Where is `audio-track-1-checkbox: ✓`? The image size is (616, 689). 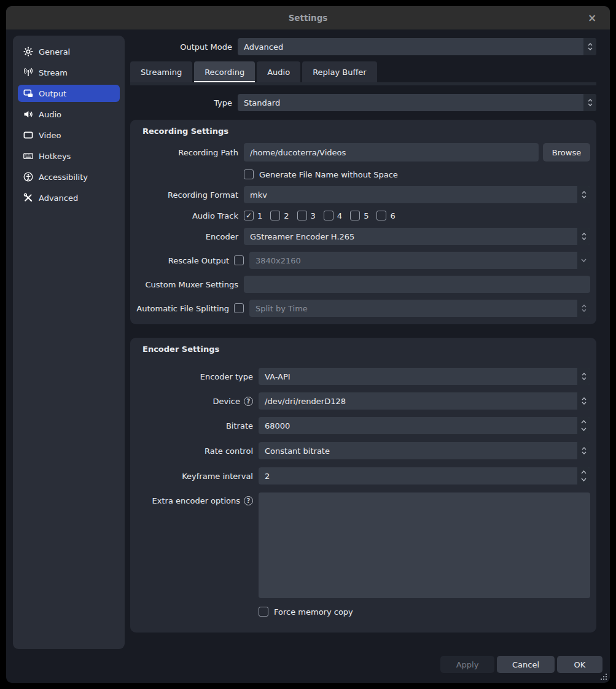 audio-track-1-checkbox: ✓ is located at coordinates (249, 216).